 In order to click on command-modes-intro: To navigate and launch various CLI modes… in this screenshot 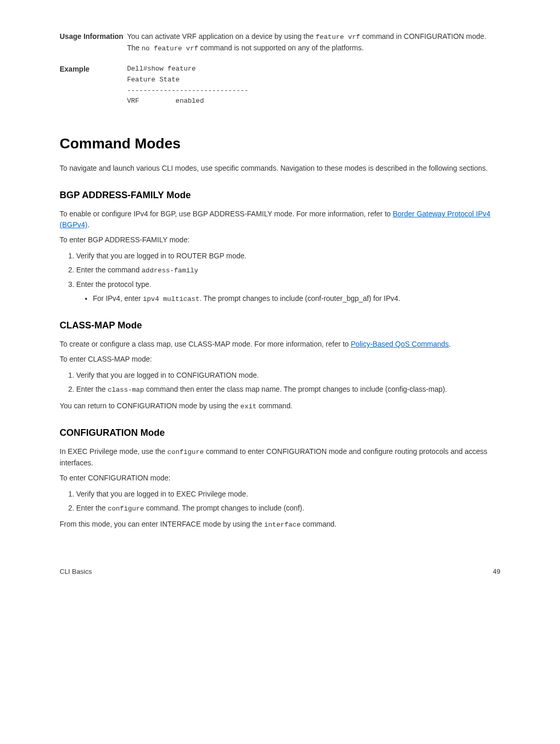, I will do `click(280, 168)`.